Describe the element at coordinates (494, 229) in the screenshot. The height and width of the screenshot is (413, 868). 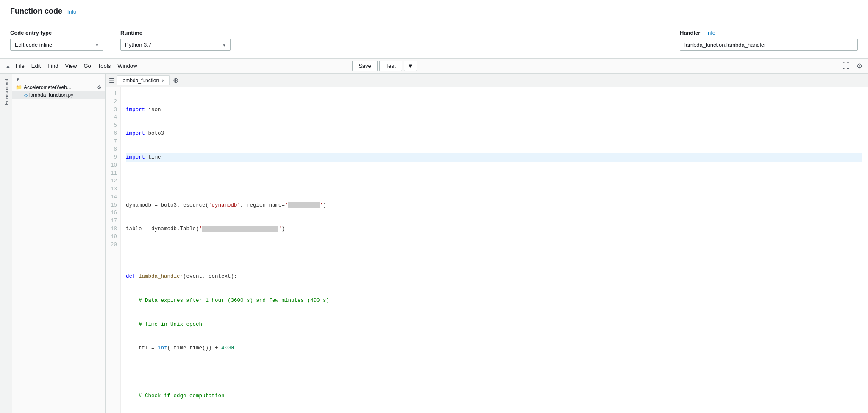
I see `code-line-6: table = dynamodb.Table('████████████████…` at that location.